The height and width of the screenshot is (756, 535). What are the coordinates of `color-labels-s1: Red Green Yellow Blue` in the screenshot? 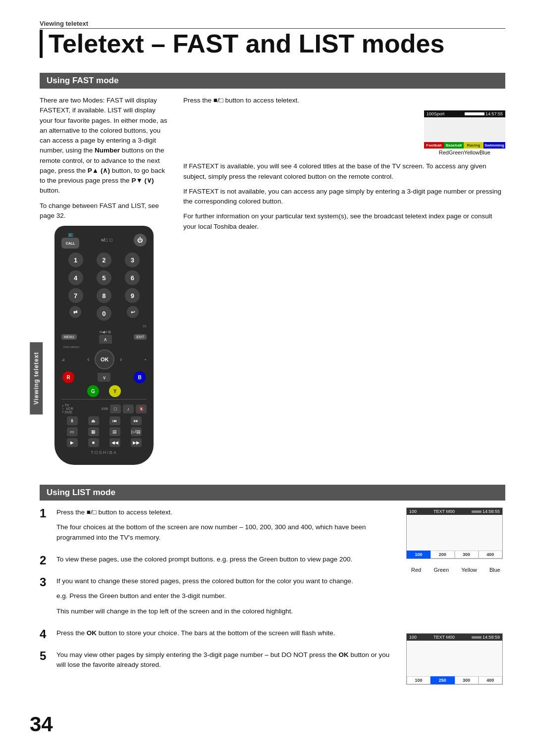 It's located at (456, 570).